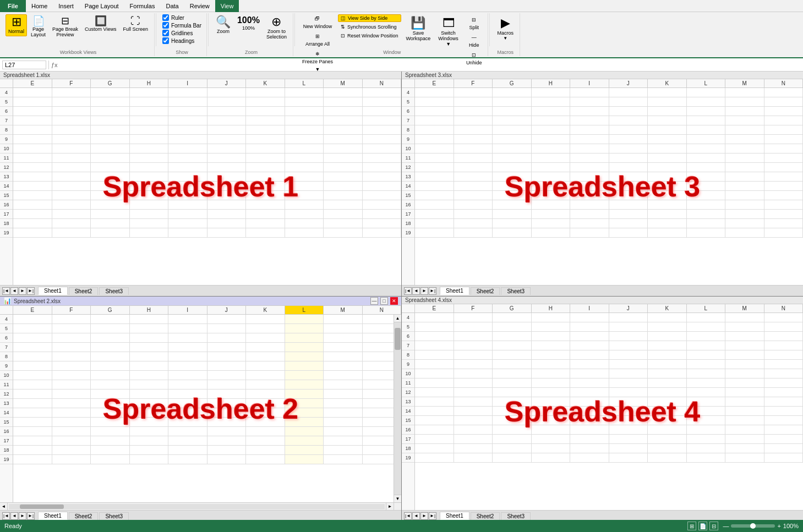 The height and width of the screenshot is (532, 803). Describe the element at coordinates (416, 291) in the screenshot. I see `pane3-nav-prev: ◄` at that location.